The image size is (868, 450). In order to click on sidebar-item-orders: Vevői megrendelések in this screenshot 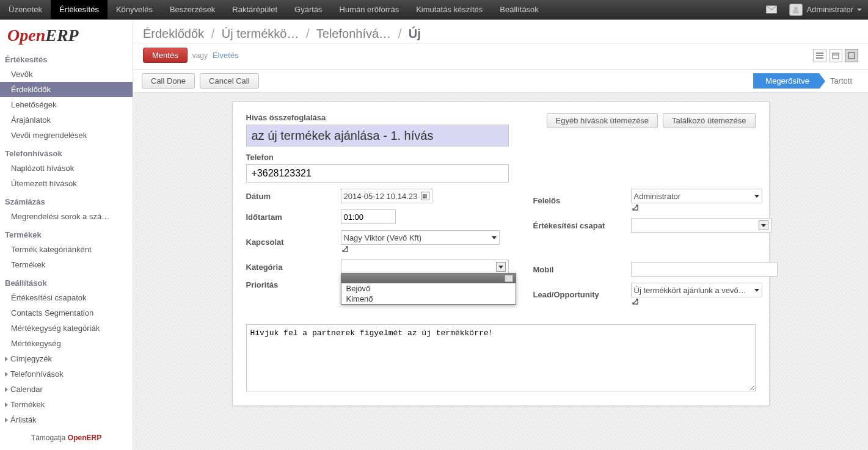, I will do `click(66, 136)`.